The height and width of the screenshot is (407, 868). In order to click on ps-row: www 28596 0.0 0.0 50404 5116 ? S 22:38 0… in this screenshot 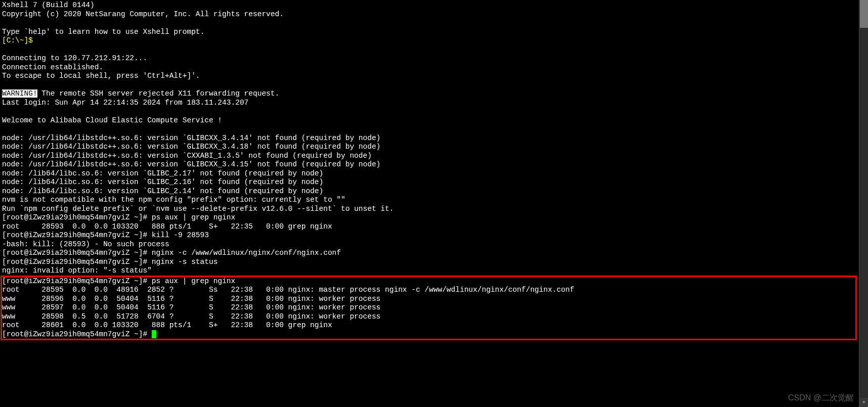, I will do `click(191, 299)`.